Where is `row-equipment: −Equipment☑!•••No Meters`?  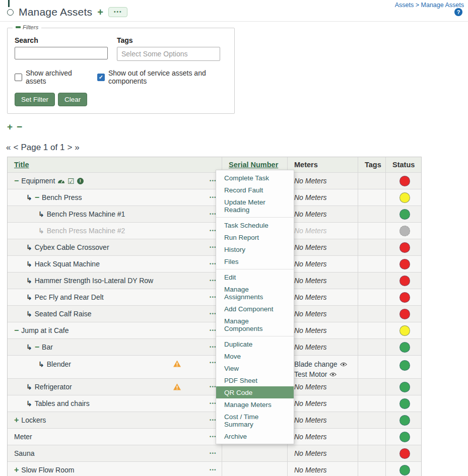 row-equipment: −Equipment☑!•••No Meters is located at coordinates (215, 180).